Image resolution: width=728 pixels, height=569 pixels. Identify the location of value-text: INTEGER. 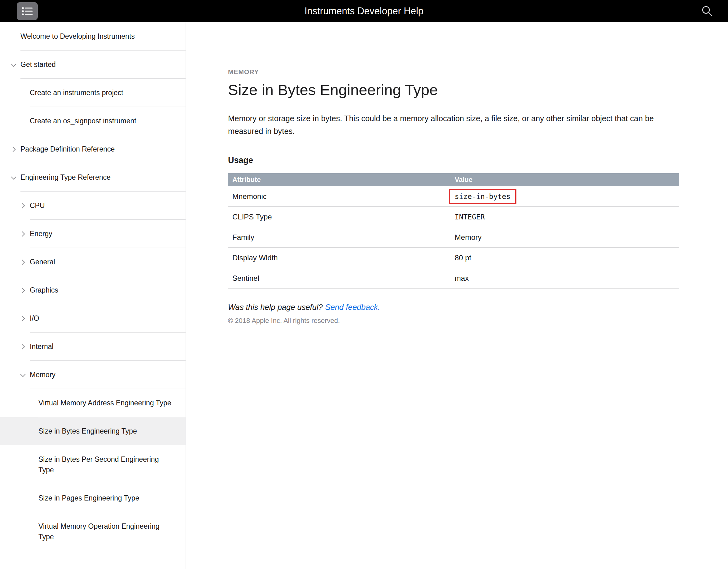
(470, 217).